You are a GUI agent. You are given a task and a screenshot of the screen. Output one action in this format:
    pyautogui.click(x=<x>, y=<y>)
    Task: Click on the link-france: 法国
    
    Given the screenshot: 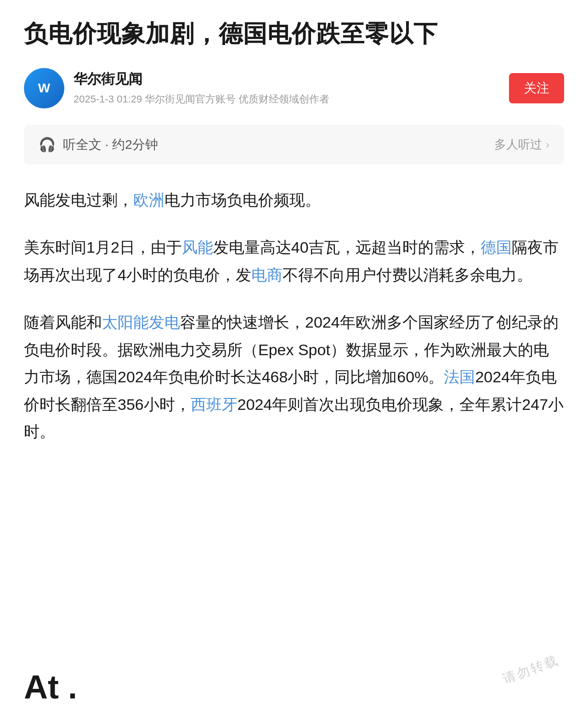 What is the action you would take?
    pyautogui.click(x=459, y=377)
    